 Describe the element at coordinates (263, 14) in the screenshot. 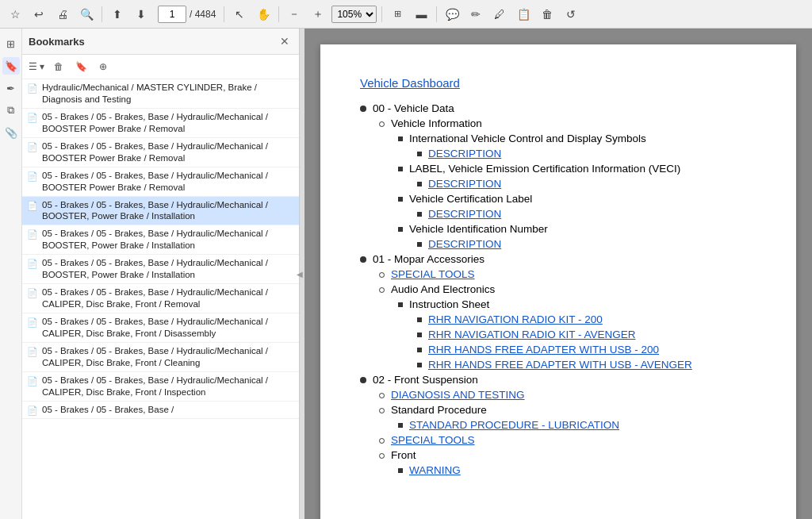

I see `hand-tool-btn: ✋` at that location.